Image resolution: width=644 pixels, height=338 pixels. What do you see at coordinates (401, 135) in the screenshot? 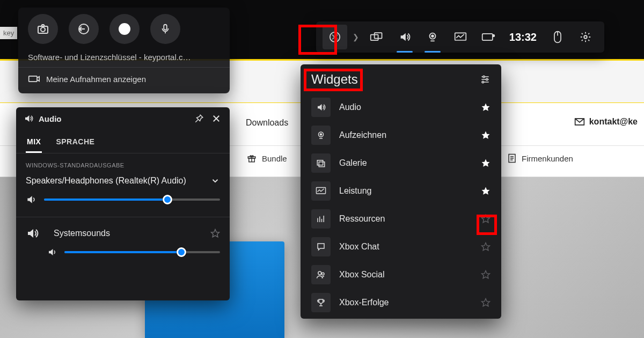
I see `widget-item-aufzeichnen: Aufzeichnen` at bounding box center [401, 135].